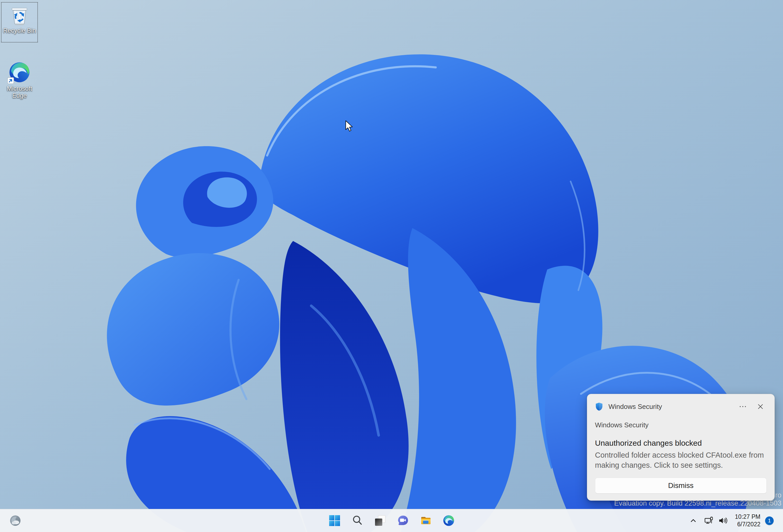 Image resolution: width=783 pixels, height=532 pixels. Describe the element at coordinates (380, 521) in the screenshot. I see `task-view-icon` at that location.